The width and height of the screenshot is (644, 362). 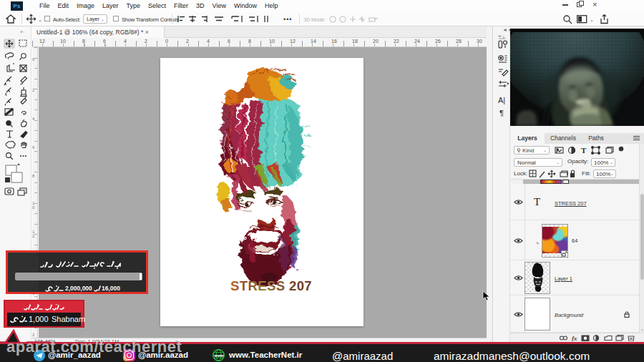 I want to click on svg-text: fx, so click(x=575, y=338).